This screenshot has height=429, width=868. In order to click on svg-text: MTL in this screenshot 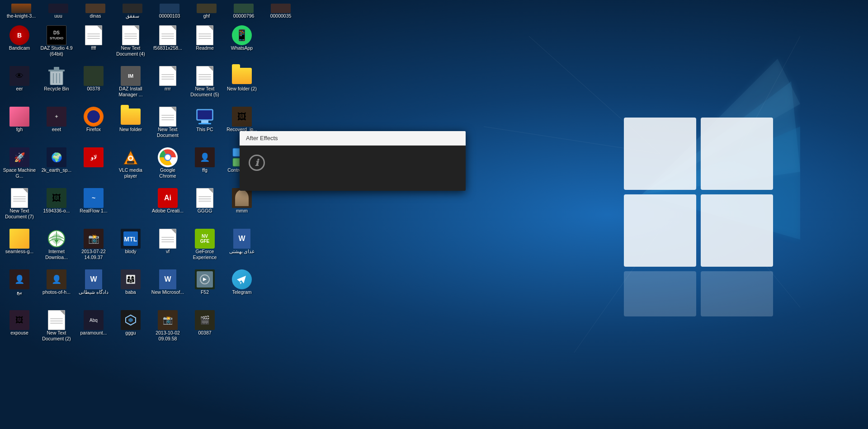, I will do `click(131, 239)`.